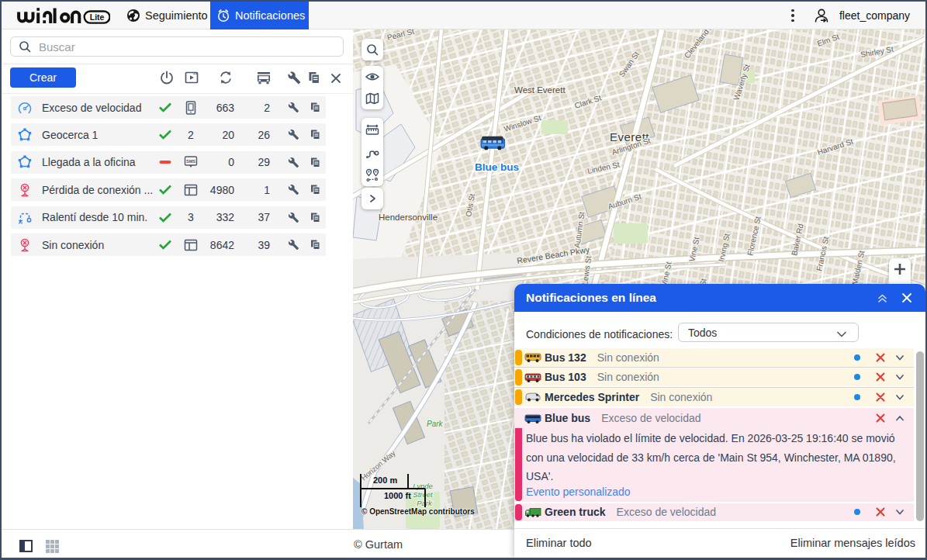 The height and width of the screenshot is (560, 927). What do you see at coordinates (496, 168) in the screenshot?
I see `svg-text: Blue bus` at bounding box center [496, 168].